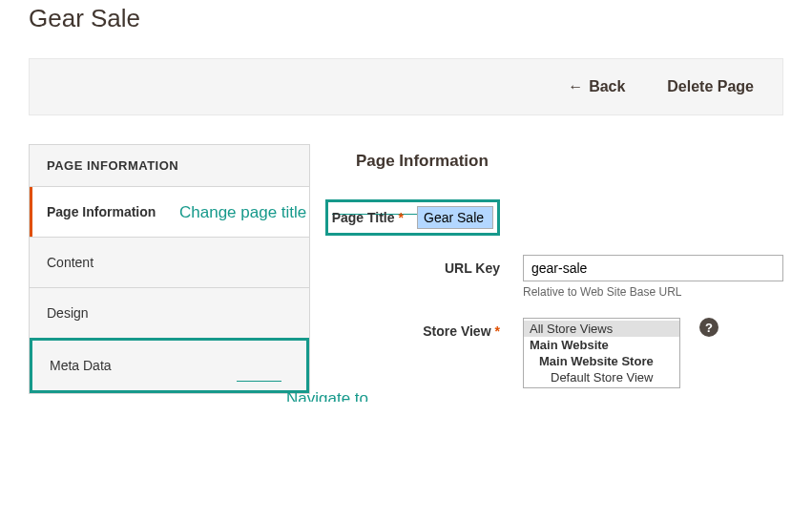 The height and width of the screenshot is (520, 812). I want to click on store-view-option-default: Default Store View, so click(601, 378).